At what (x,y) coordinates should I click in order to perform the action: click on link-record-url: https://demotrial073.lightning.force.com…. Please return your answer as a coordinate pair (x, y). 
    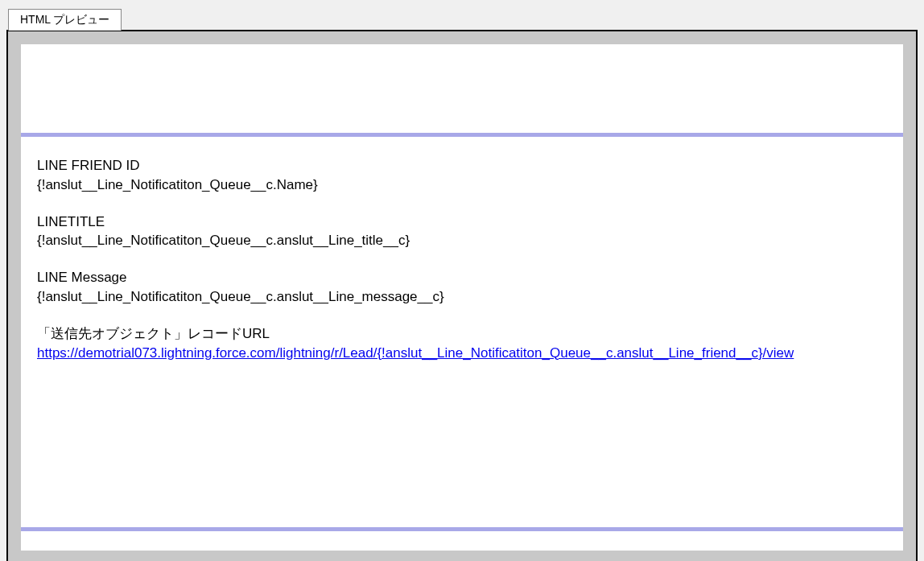
    Looking at the image, I should click on (415, 353).